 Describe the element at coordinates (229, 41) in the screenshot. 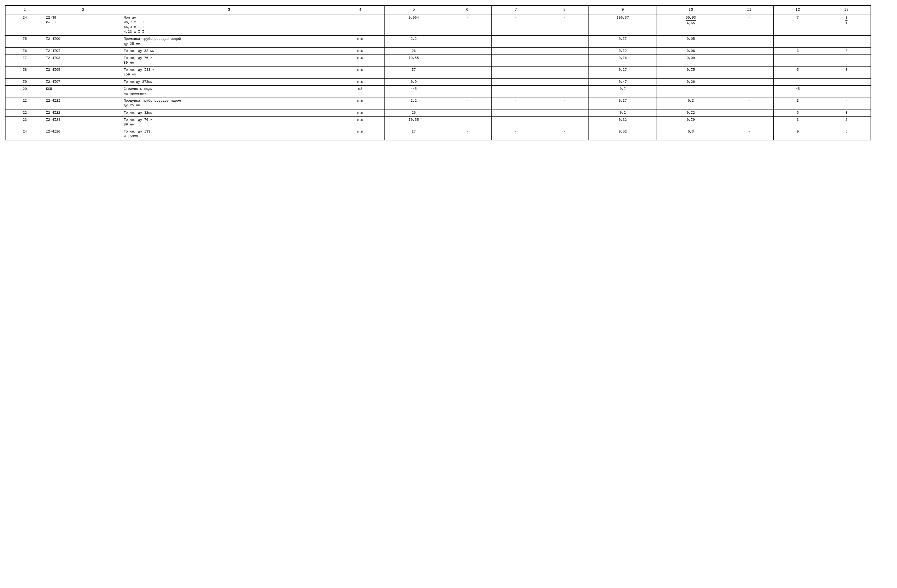

I see `cell-description: Промывка трубопроводcв водой ду 25 мм` at that location.